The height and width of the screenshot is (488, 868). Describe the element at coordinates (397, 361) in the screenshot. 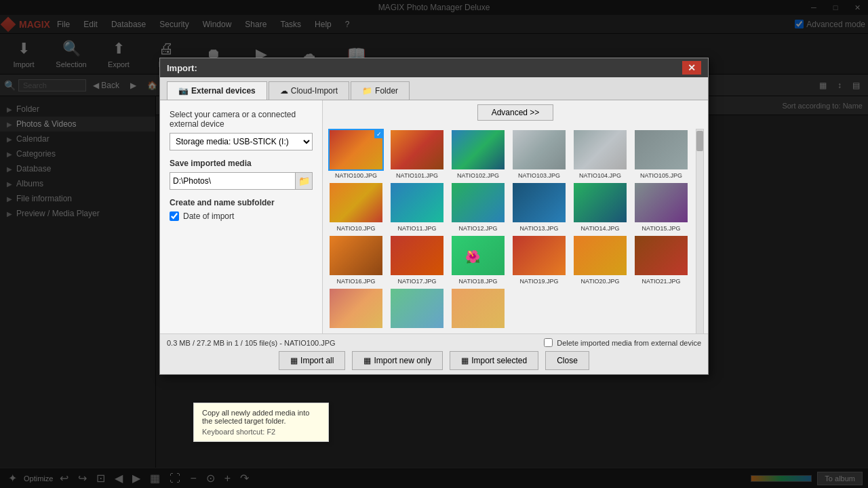

I see `import-new-only-button: ▦ Import new only` at that location.